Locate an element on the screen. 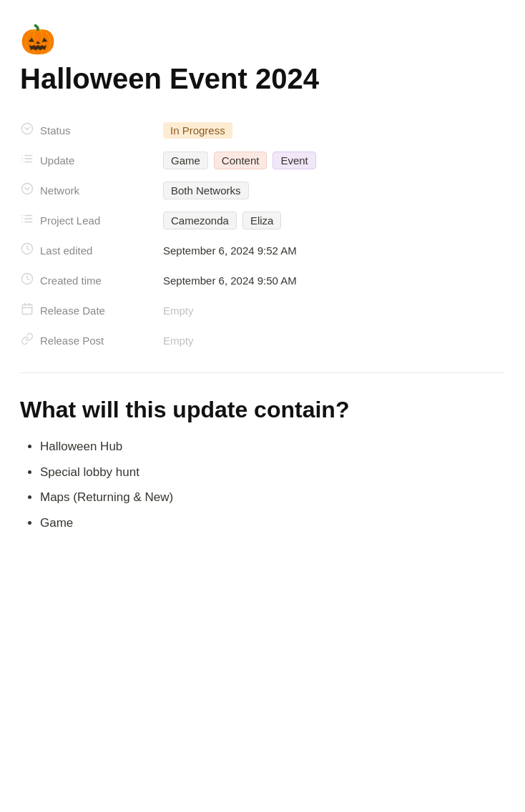 The width and height of the screenshot is (525, 812). property-value-network: Both Networks is located at coordinates (334, 190).